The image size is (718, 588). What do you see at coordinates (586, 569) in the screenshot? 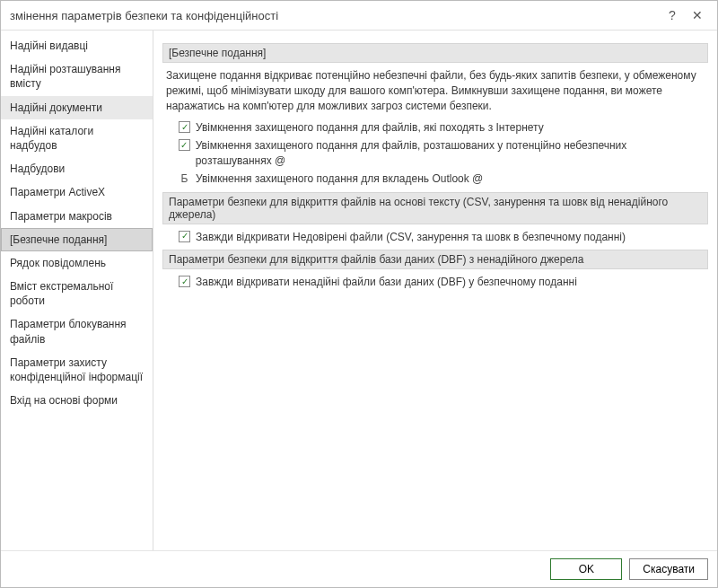
I see `ok-button: OK` at bounding box center [586, 569].